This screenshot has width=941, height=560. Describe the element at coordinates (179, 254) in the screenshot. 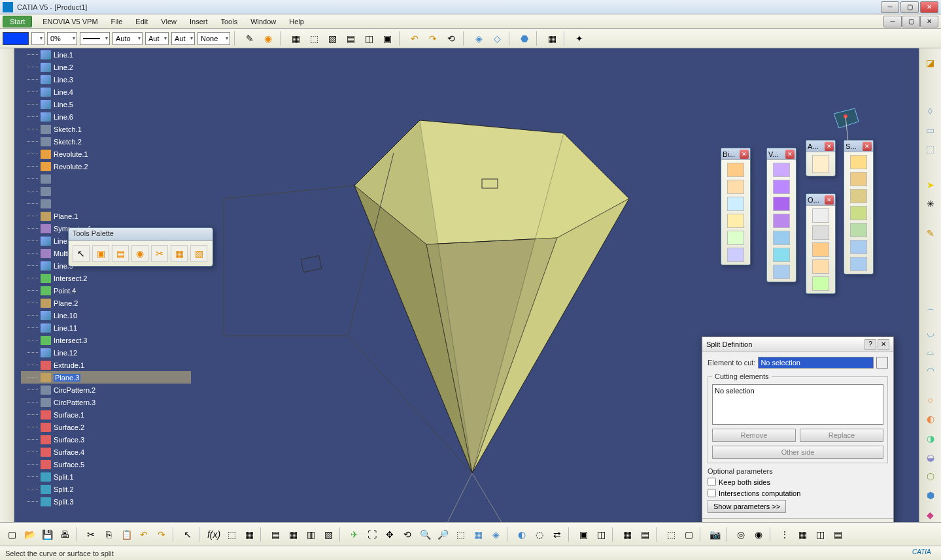

I see `palette-btn-6: ▦` at that location.